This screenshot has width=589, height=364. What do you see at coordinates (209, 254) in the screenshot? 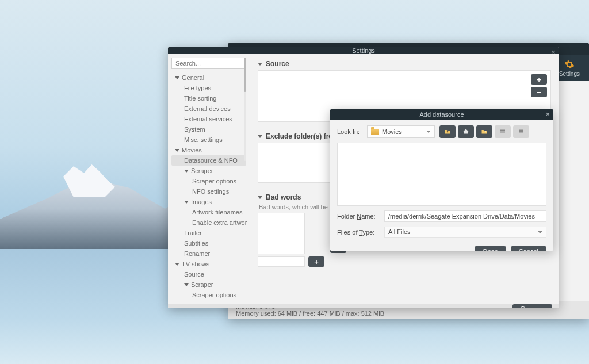
I see `tree-renamer: Renamer` at bounding box center [209, 254].